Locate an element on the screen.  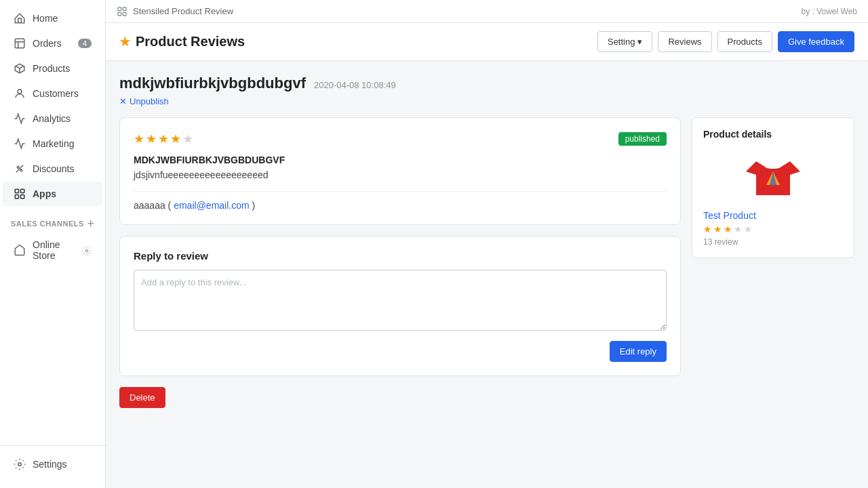
reply-footer: Edit reply is located at coordinates (400, 351).